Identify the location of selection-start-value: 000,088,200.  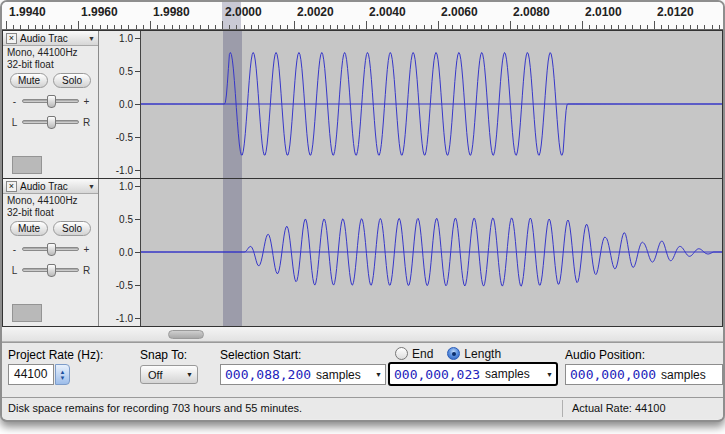
(266, 374).